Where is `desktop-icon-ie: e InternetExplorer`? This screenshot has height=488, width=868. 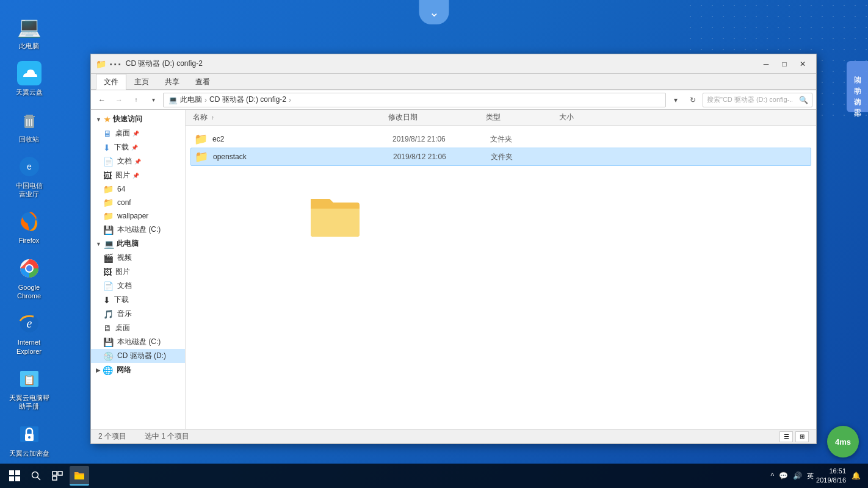
desktop-icon-ie: e InternetExplorer is located at coordinates (29, 333).